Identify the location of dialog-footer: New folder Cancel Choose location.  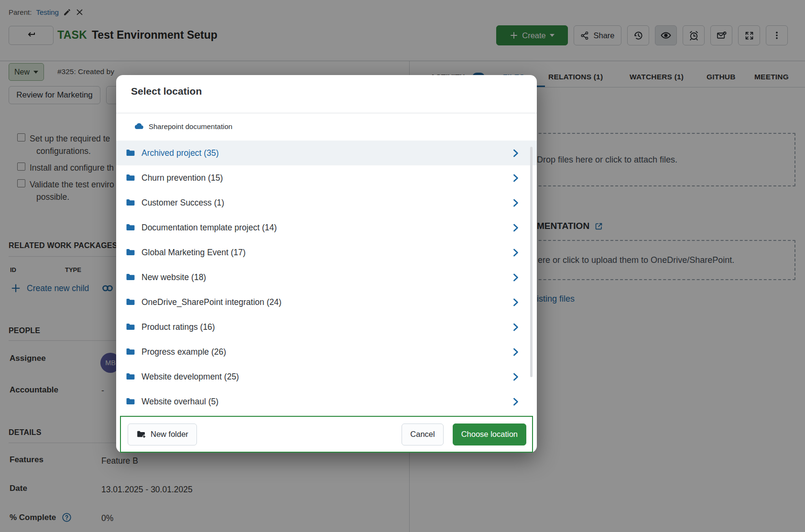
(326, 434).